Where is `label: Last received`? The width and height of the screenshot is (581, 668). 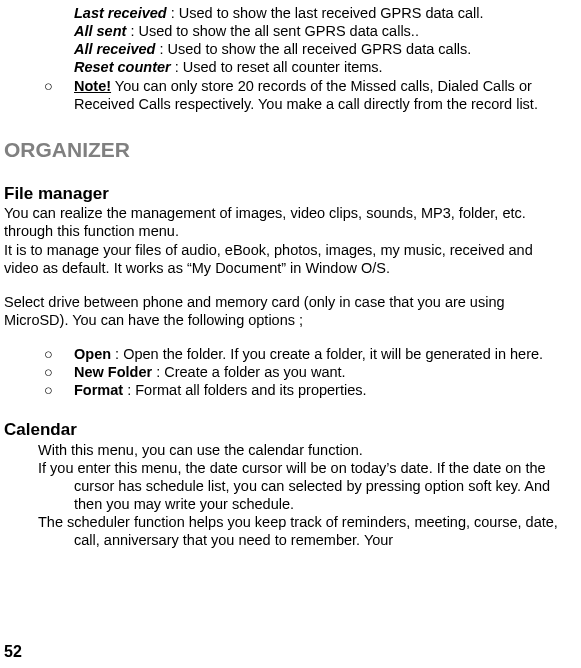
label: Last received is located at coordinates (120, 13).